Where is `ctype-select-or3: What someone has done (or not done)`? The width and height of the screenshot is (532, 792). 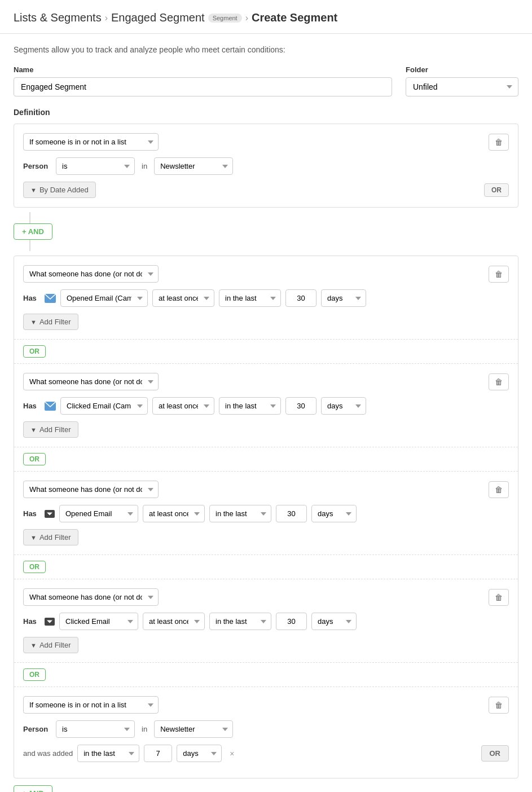
ctype-select-or3: What someone has done (or not done) is located at coordinates (91, 490).